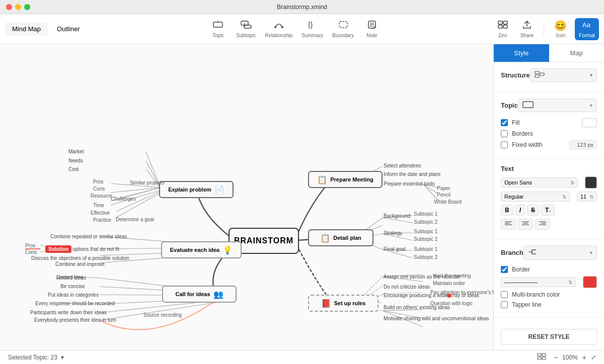 The image size is (604, 364). What do you see at coordinates (520, 210) in the screenshot?
I see `italic-button: I` at bounding box center [520, 210].